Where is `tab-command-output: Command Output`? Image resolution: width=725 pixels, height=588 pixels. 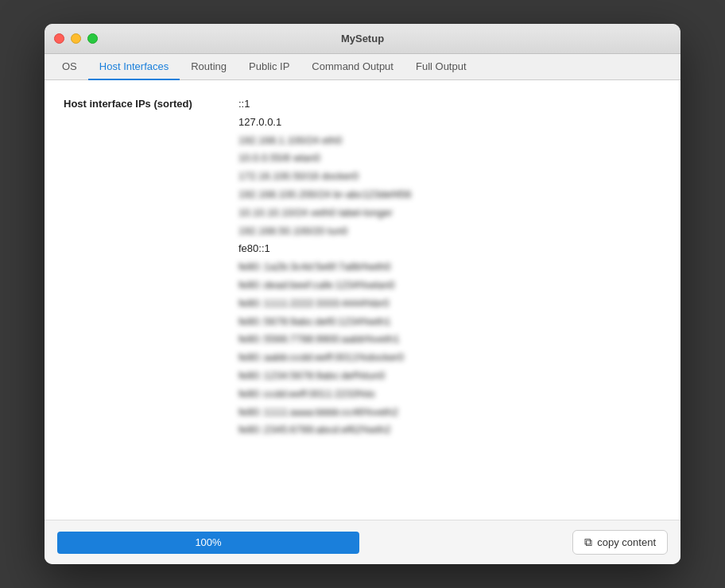
tab-command-output: Command Output is located at coordinates (353, 67).